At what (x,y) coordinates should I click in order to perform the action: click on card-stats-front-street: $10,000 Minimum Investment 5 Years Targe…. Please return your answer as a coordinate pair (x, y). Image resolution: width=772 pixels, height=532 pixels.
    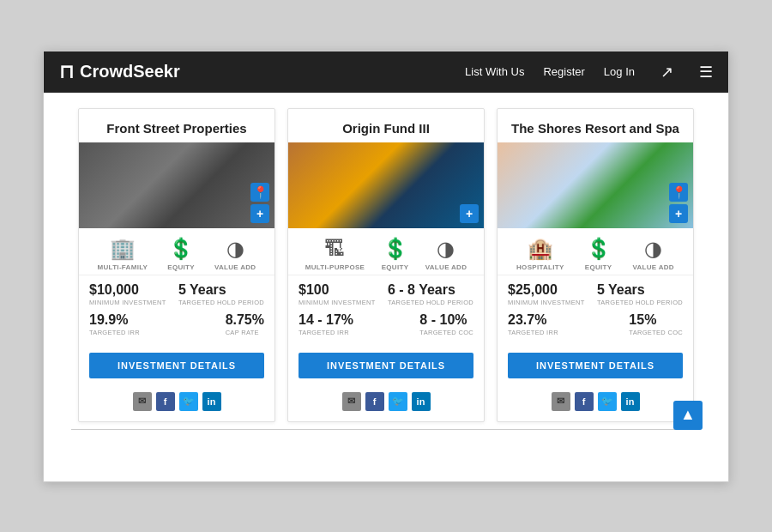
    Looking at the image, I should click on (177, 311).